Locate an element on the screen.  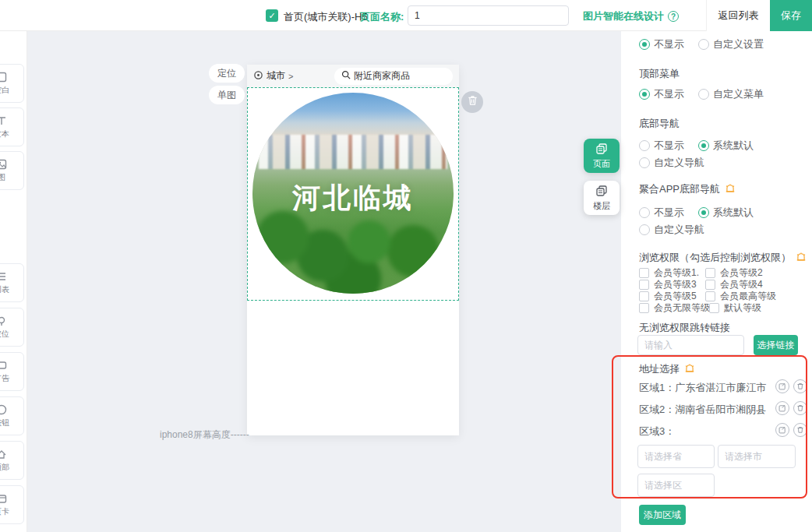
sidebar-item-label: 文本 is located at coordinates (5, 134).